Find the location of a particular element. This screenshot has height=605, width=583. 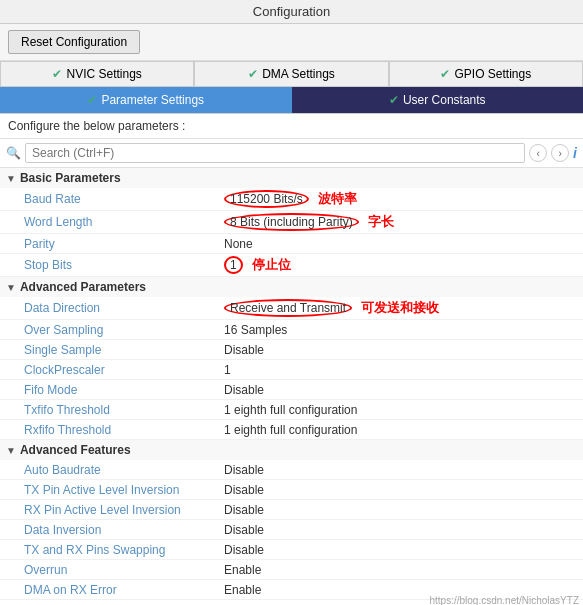

word-length-highlight: 8 Bits (including Parity) is located at coordinates (292, 222).